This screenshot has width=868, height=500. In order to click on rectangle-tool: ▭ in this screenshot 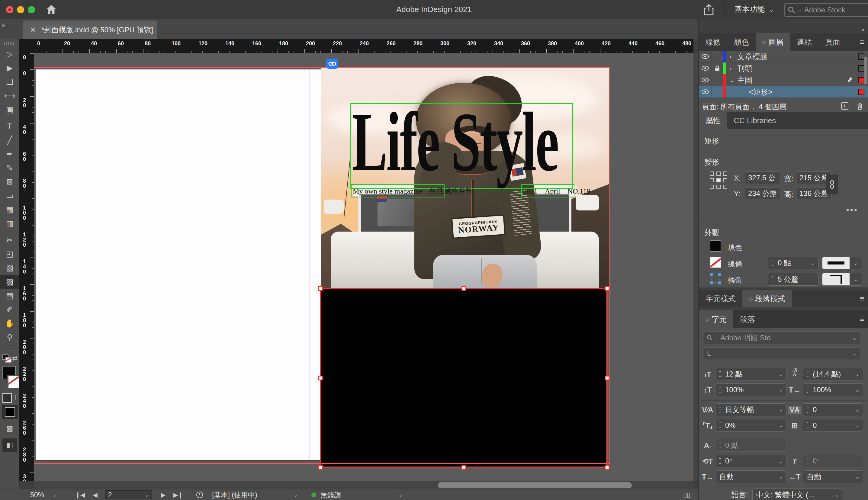, I will do `click(10, 196)`.